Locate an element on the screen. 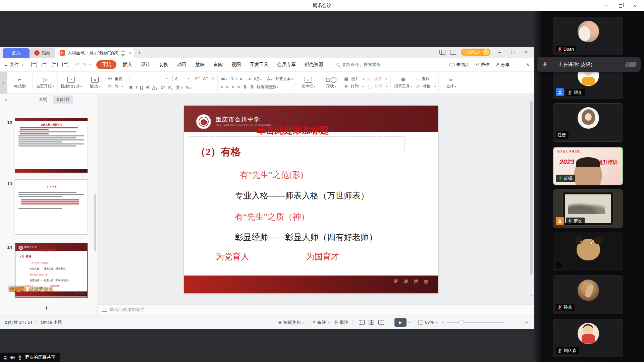 This screenshot has width=644, height=362. font-size-combo: 0▾ is located at coordinates (182, 78).